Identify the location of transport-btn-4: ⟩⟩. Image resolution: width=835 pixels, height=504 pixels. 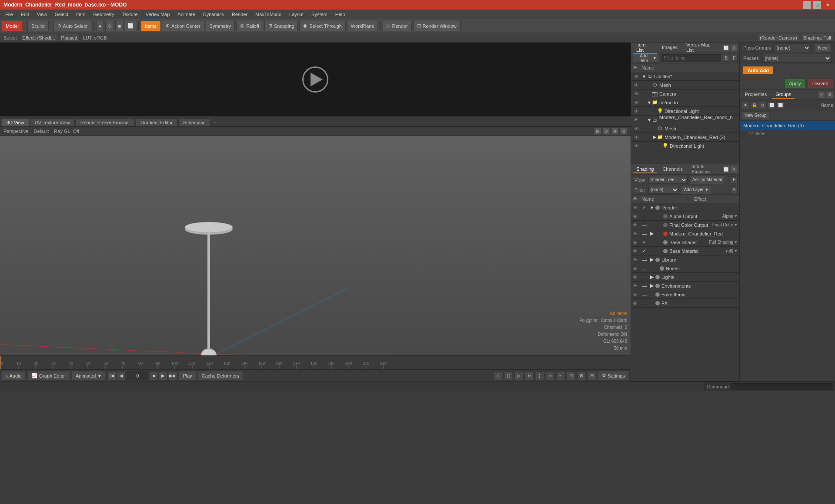
(529, 376).